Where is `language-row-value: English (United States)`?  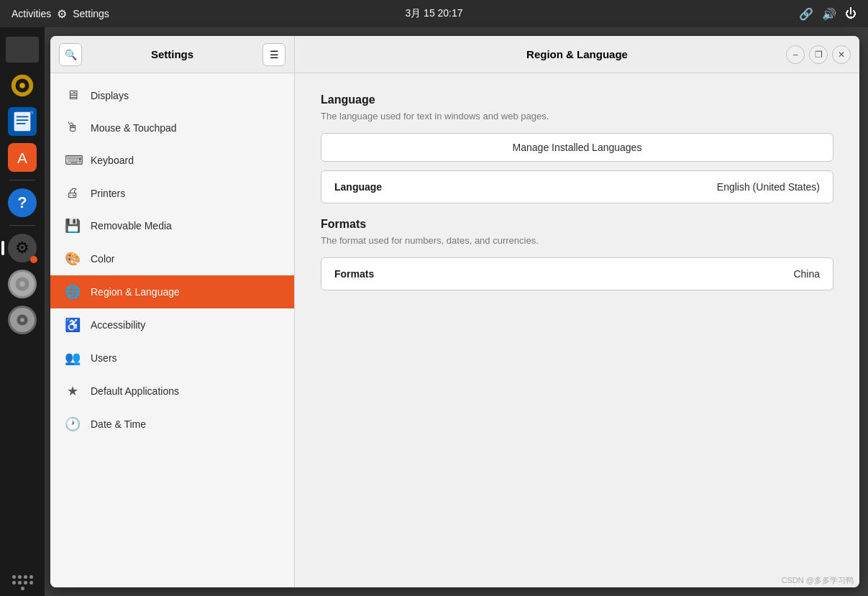 language-row-value: English (United States) is located at coordinates (768, 187).